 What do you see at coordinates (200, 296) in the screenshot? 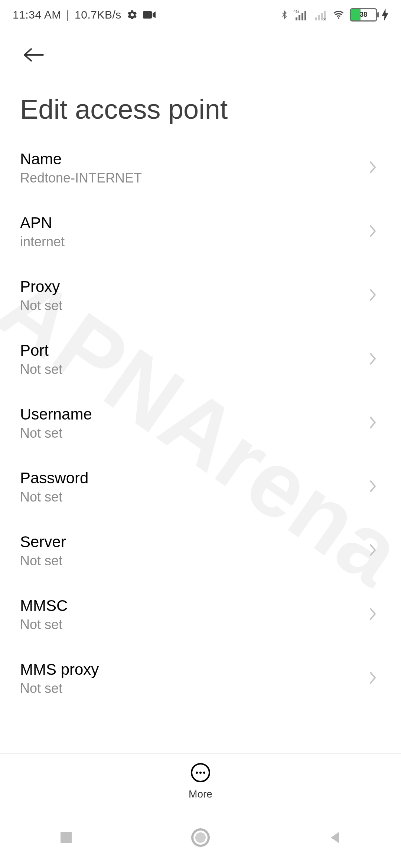
I see `setting-row-proxy: Proxy Not set` at bounding box center [200, 296].